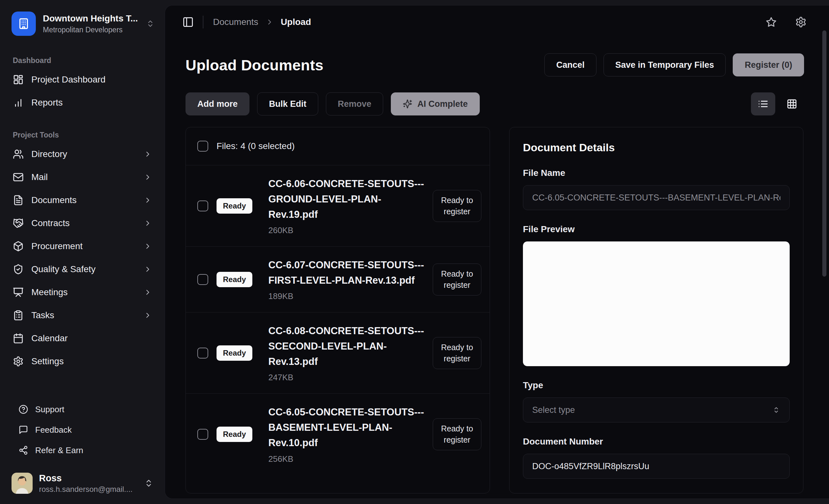  I want to click on file-size: 260KB, so click(347, 230).